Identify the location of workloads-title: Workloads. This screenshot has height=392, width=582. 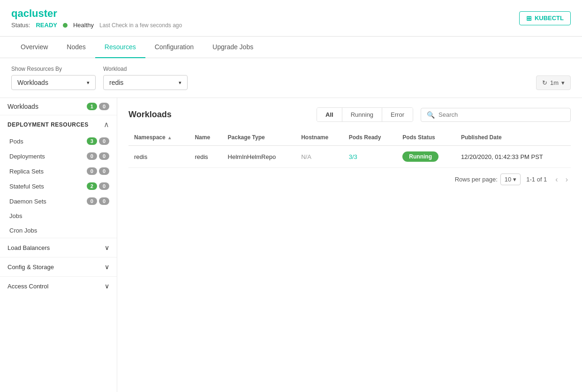
(150, 114).